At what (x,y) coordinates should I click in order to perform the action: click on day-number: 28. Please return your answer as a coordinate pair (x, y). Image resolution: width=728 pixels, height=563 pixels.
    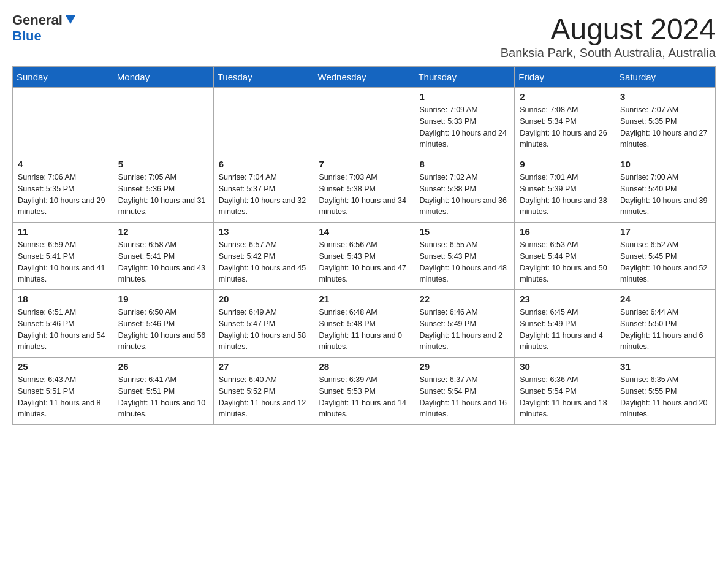
    Looking at the image, I should click on (364, 367).